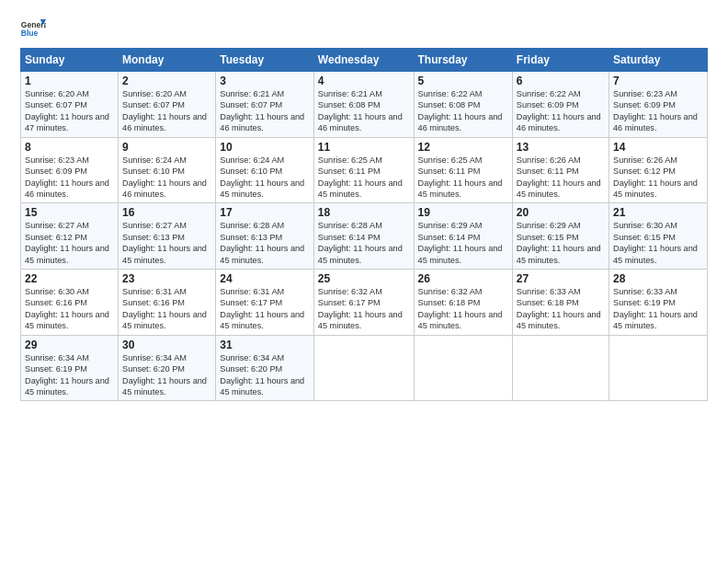  Describe the element at coordinates (658, 309) in the screenshot. I see `day-info: Sunrise: 6:33 AMSunset: 6:19 PMDaylight:…` at that location.